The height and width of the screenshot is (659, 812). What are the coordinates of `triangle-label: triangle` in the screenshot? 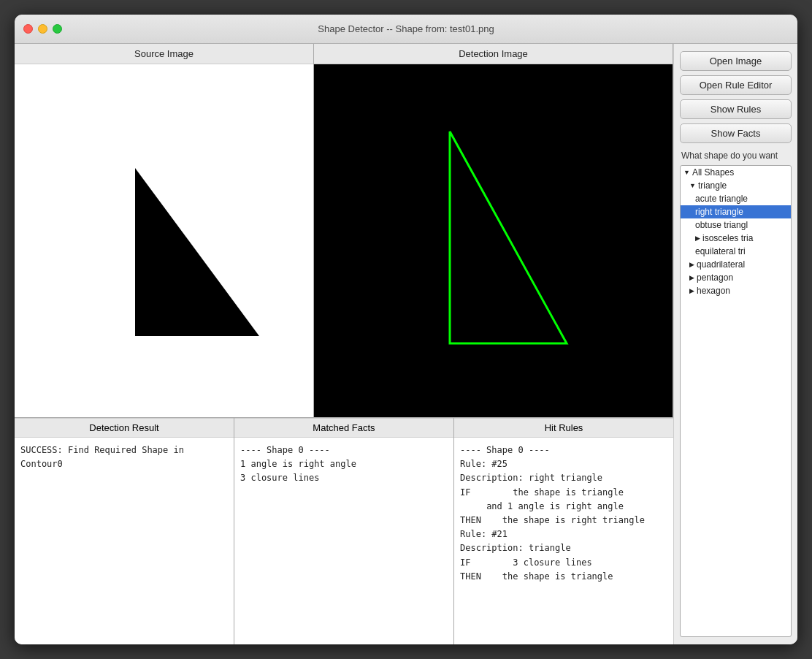 It's located at (713, 186).